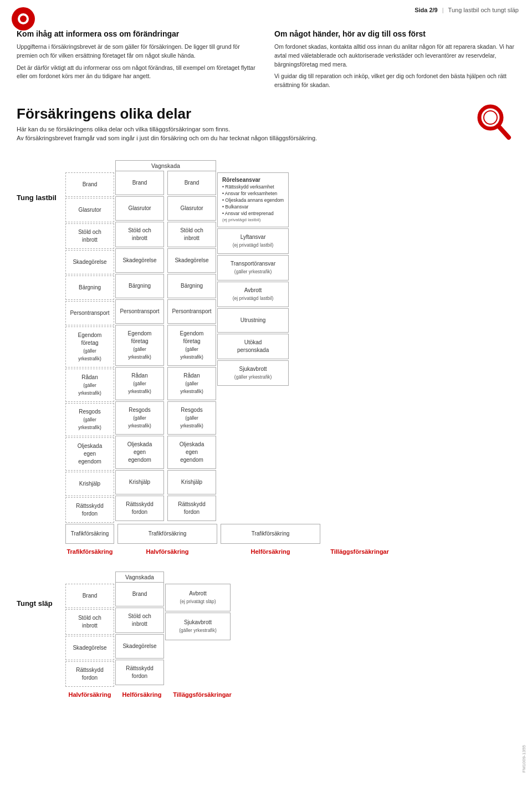 Image resolution: width=532 pixels, height=806 pixels. What do you see at coordinates (90, 484) in the screenshot?
I see `halv-box-krishjalp: Krishjälp` at bounding box center [90, 484].